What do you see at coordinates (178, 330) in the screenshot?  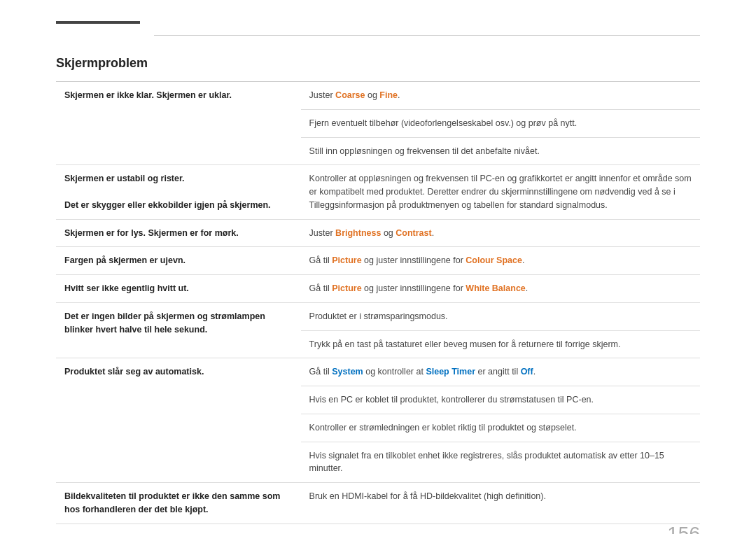 I see `table-cell-left: Det er ingen bilder på skjermen og strøm…` at bounding box center [178, 330].